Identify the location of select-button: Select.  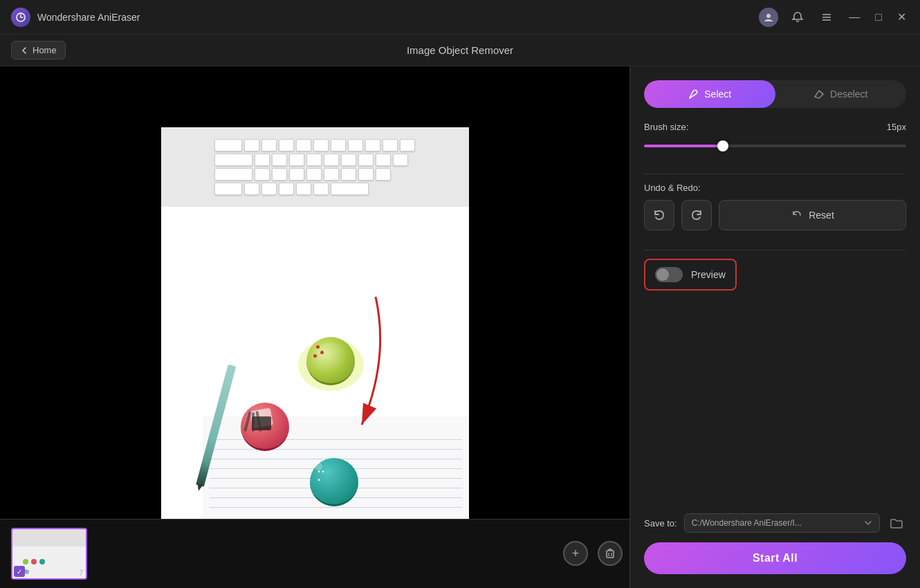
(710, 94).